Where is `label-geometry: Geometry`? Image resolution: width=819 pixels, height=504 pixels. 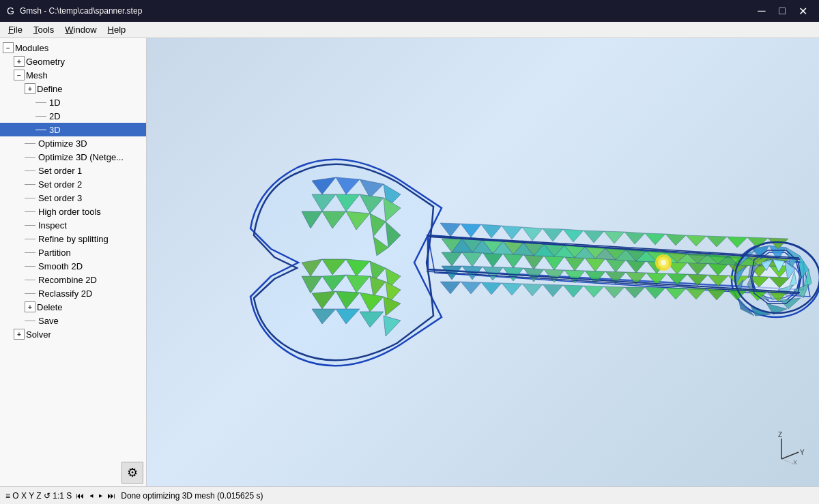 label-geometry: Geometry is located at coordinates (45, 61).